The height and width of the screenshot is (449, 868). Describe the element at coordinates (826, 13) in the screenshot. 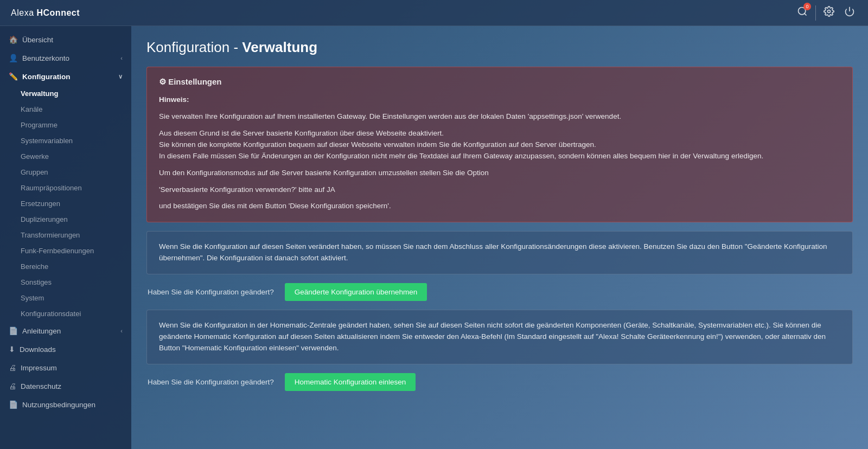

I see `header-icons: 0` at that location.